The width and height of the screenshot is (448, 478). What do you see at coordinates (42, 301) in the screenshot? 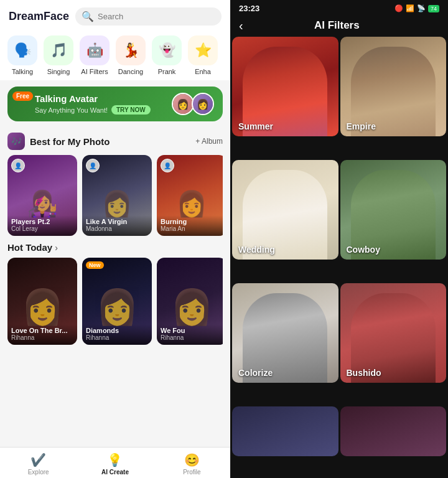
I see `hot-card-love: 👩 Love On The Br... Rihanna` at bounding box center [42, 301].